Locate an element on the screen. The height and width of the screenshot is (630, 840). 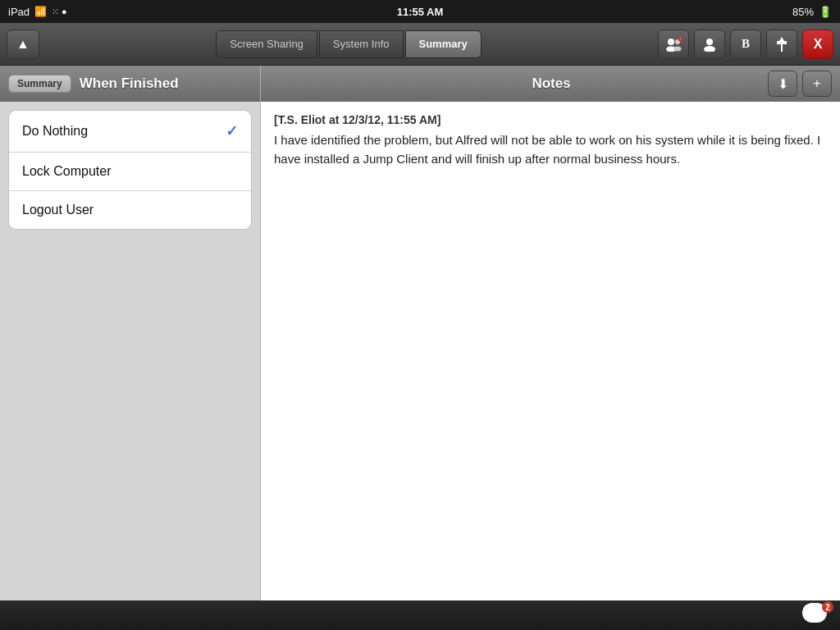
notes-title: Notes is located at coordinates (551, 84).